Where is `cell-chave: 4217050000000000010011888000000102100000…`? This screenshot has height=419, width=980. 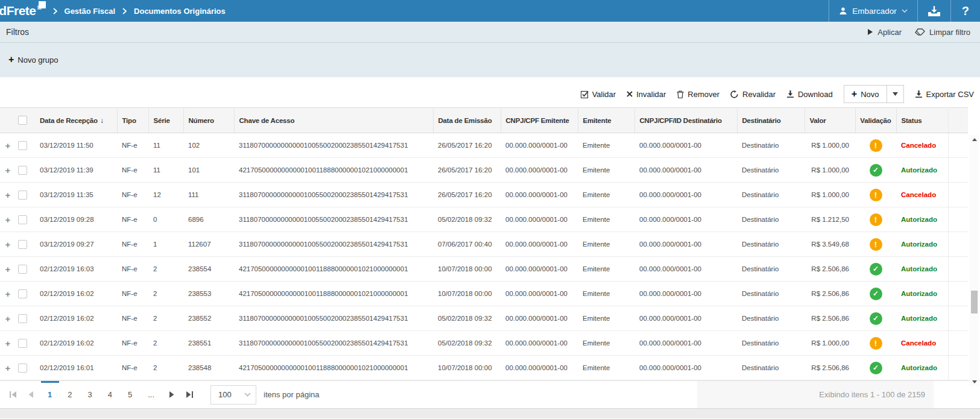 cell-chave: 4217050000000000010011888000000102100000… is located at coordinates (334, 368).